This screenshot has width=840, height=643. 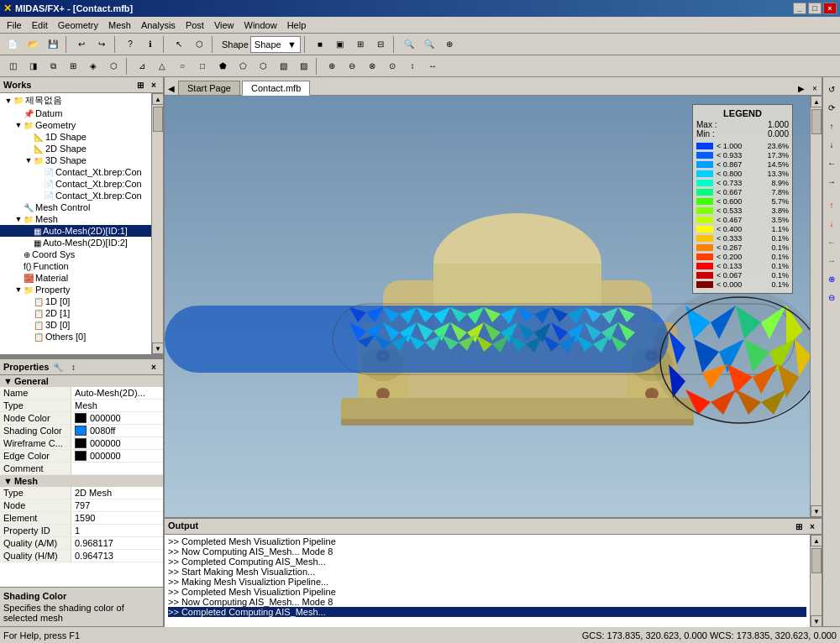 I want to click on tb2-18: ⊗, so click(x=372, y=66).